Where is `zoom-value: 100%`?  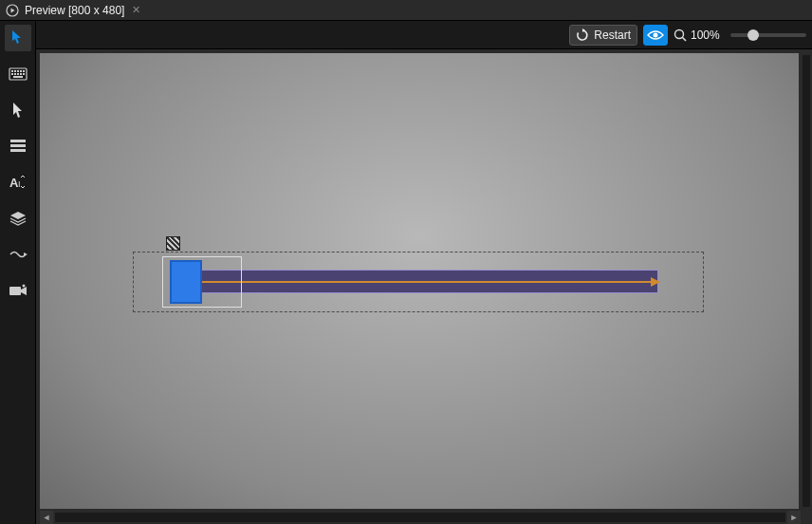 zoom-value: 100% is located at coordinates (707, 35).